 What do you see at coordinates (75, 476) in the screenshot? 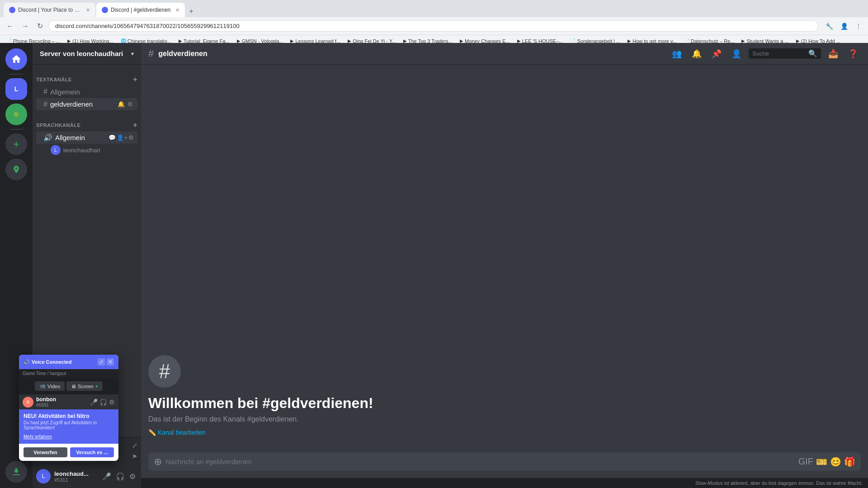
I see `user-info: leonchaud... #5311` at bounding box center [75, 476].